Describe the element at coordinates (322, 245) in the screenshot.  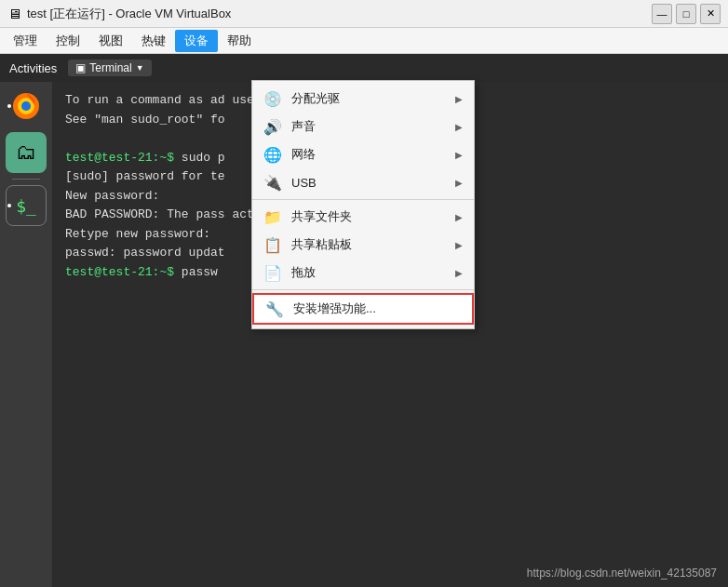
I see `clipboard-label: 共享粘贴板` at that location.